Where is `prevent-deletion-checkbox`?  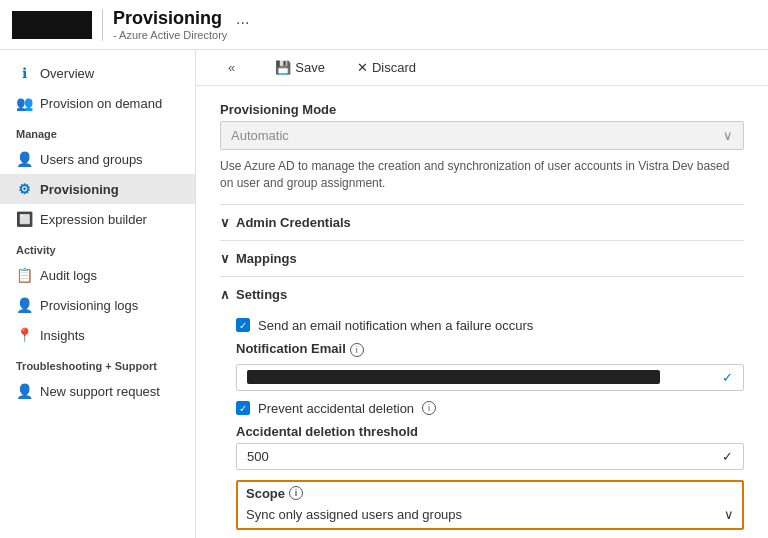
prevent-deletion-checkbox is located at coordinates (243, 408).